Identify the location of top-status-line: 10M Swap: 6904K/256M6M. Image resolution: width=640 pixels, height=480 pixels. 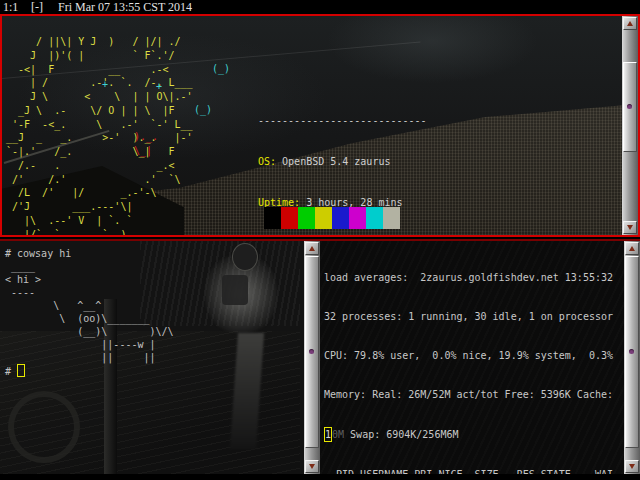
(468, 434).